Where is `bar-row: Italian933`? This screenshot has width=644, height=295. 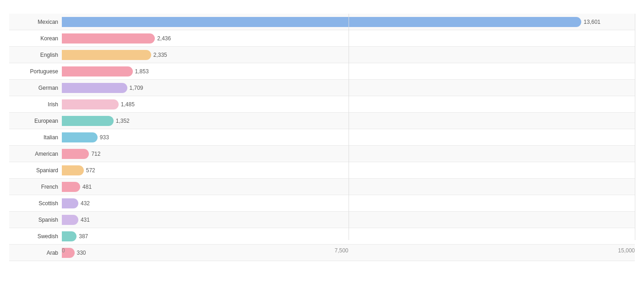
bar-row: Italian933 is located at coordinates (322, 137).